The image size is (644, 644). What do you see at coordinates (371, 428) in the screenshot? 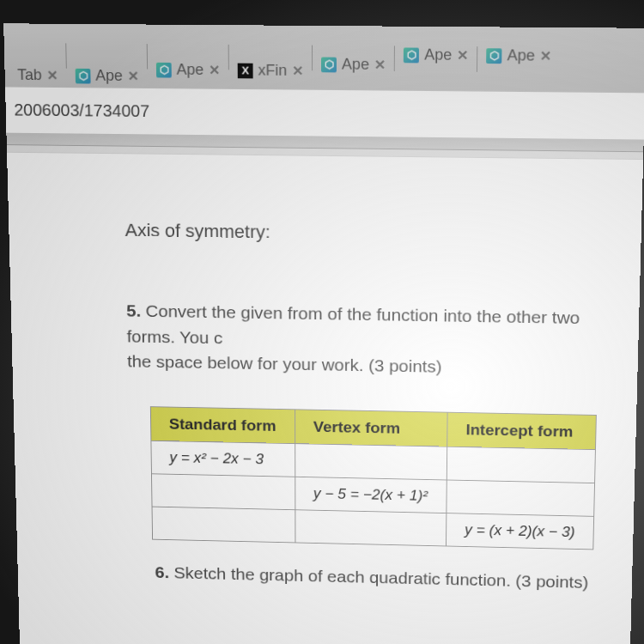
I see `table-header: Vertex form` at bounding box center [371, 428].